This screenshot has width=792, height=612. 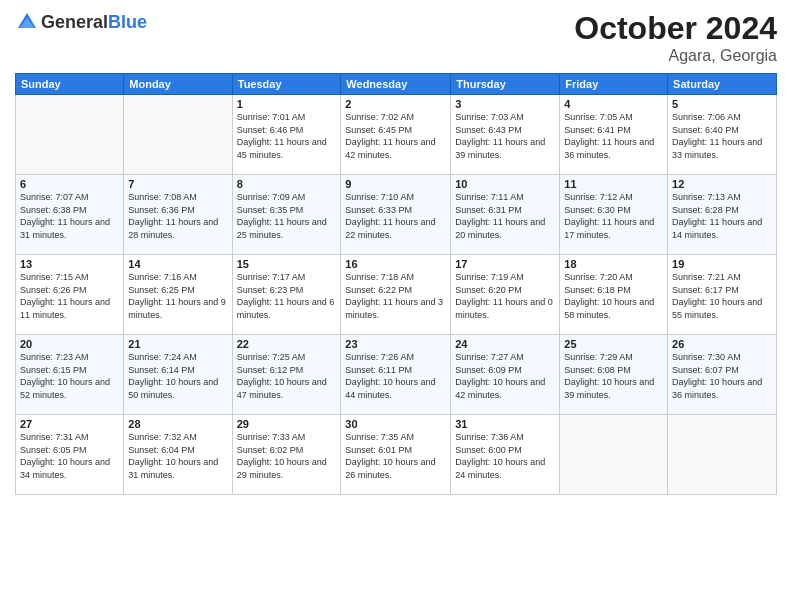 What do you see at coordinates (722, 295) in the screenshot?
I see `table-row: 19Sunrise: 7:21 AM Sunset: 6:17 PM Dayli…` at bounding box center [722, 295].